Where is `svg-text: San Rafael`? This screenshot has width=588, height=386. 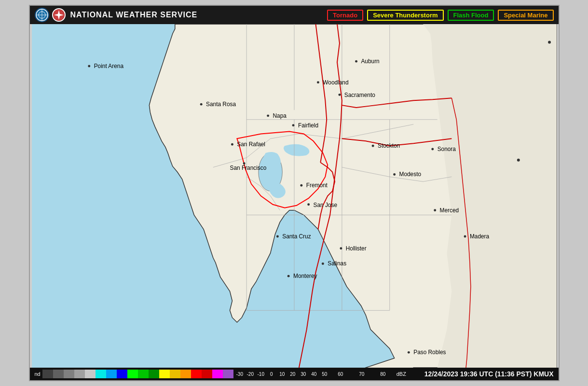
svg-text: San Rafael is located at coordinates (251, 144).